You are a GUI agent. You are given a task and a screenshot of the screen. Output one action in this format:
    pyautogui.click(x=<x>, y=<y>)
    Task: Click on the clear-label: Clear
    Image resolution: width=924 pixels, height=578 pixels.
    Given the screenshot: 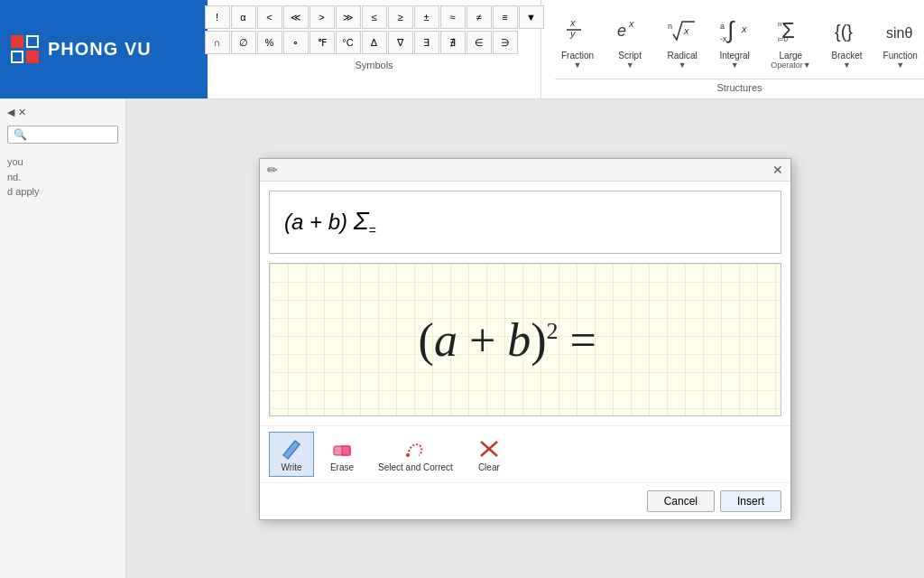 What is the action you would take?
    pyautogui.click(x=489, y=468)
    